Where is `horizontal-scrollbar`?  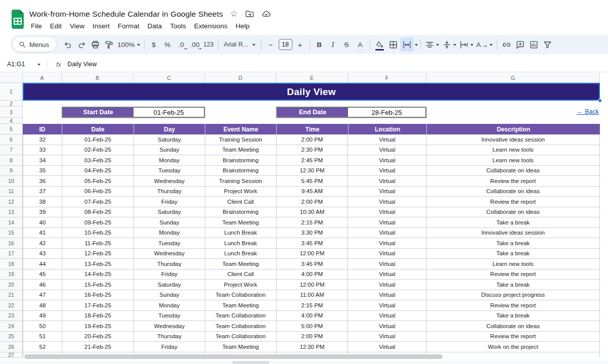 horizontal-scrollbar is located at coordinates (234, 357).